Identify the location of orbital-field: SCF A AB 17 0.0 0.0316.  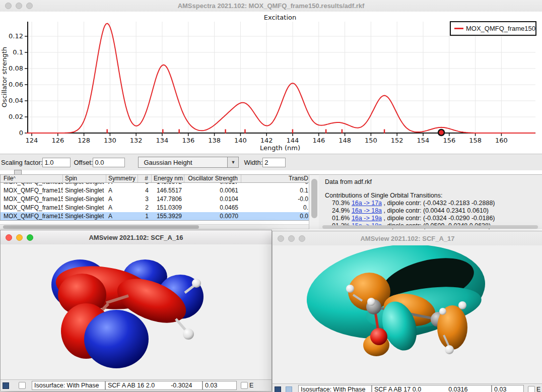
(432, 388).